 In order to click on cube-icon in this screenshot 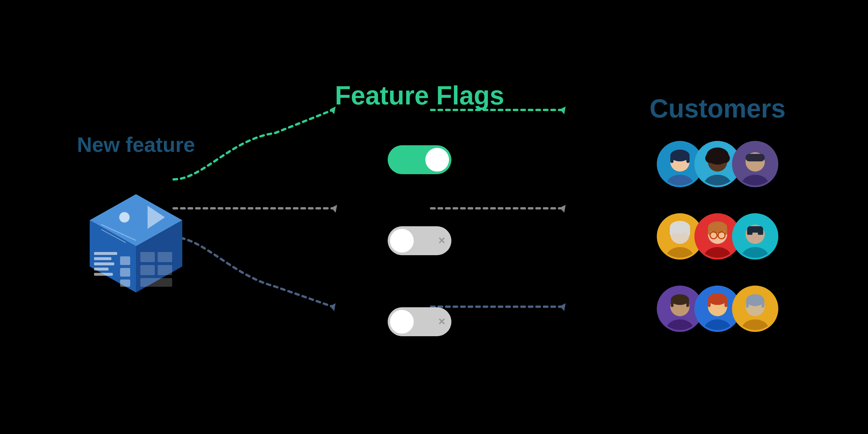, I will do `click(136, 241)`.